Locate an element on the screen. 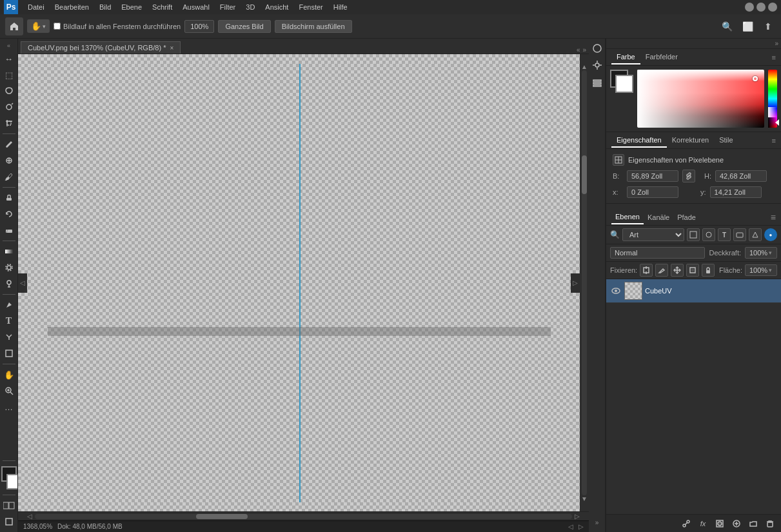  h-scroll-thumb is located at coordinates (222, 517).